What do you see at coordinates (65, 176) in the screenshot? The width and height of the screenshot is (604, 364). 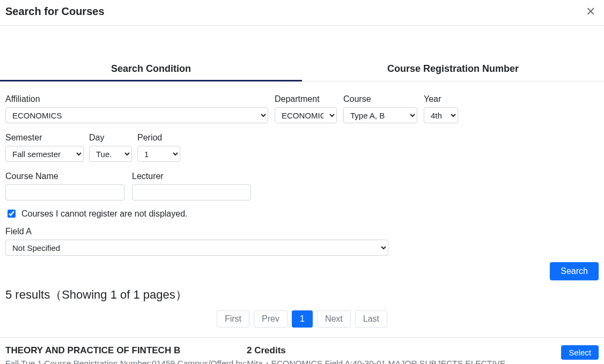 I see `course-name-label: Course Name` at bounding box center [65, 176].